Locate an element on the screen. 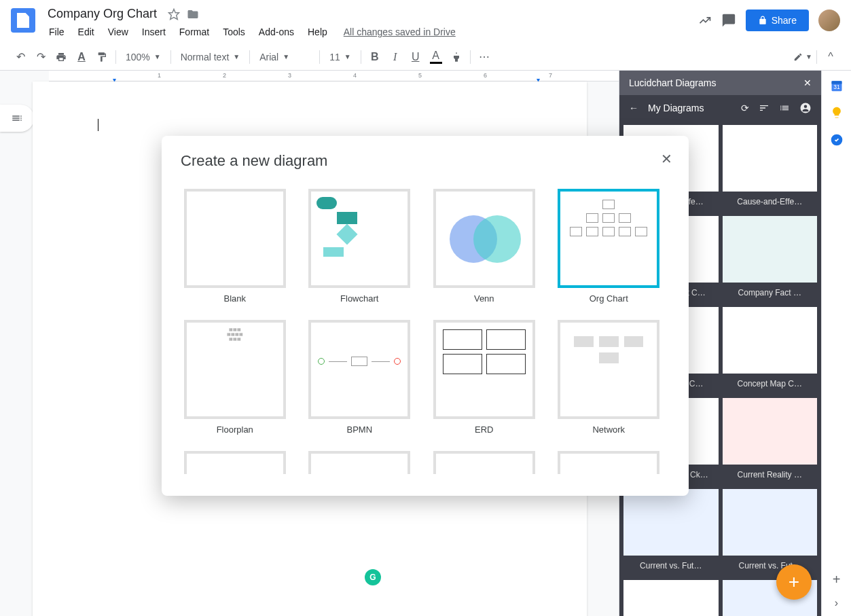 Image resolution: width=851 pixels, height=616 pixels. ruler-mark: 3 is located at coordinates (289, 75).